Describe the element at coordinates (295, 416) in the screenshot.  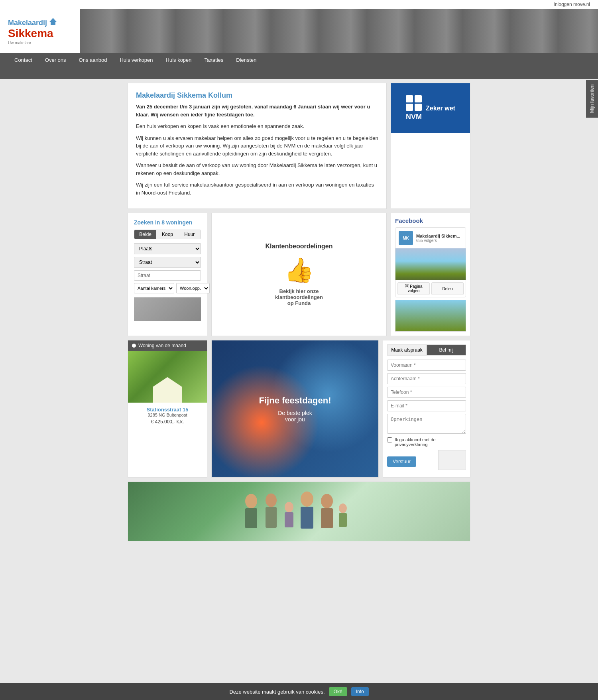
I see `feest-subtitle: De beste plek voor jou` at that location.